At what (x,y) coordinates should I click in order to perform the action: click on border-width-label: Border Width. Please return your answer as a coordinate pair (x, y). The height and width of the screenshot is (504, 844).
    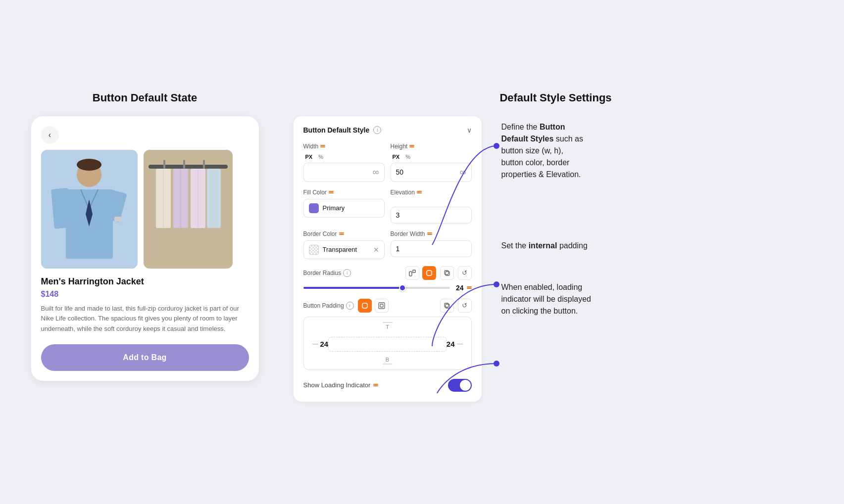
    Looking at the image, I should click on (431, 234).